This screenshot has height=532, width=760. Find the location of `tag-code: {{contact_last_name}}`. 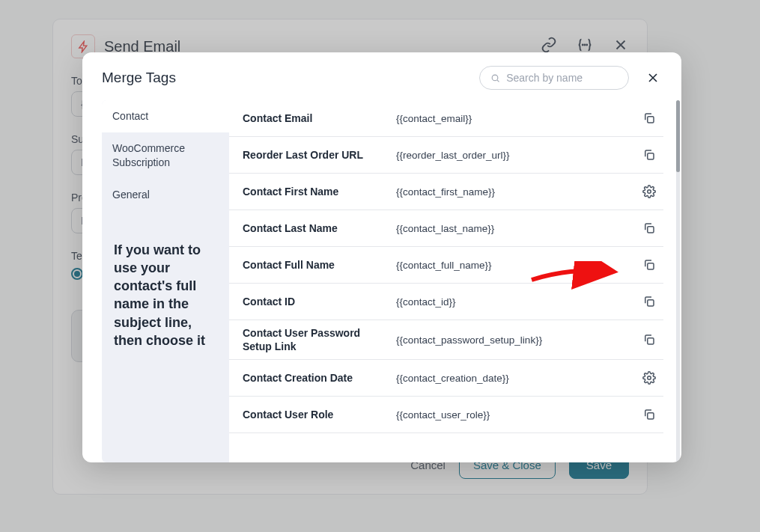

tag-code: {{contact_last_name}} is located at coordinates (514, 229).